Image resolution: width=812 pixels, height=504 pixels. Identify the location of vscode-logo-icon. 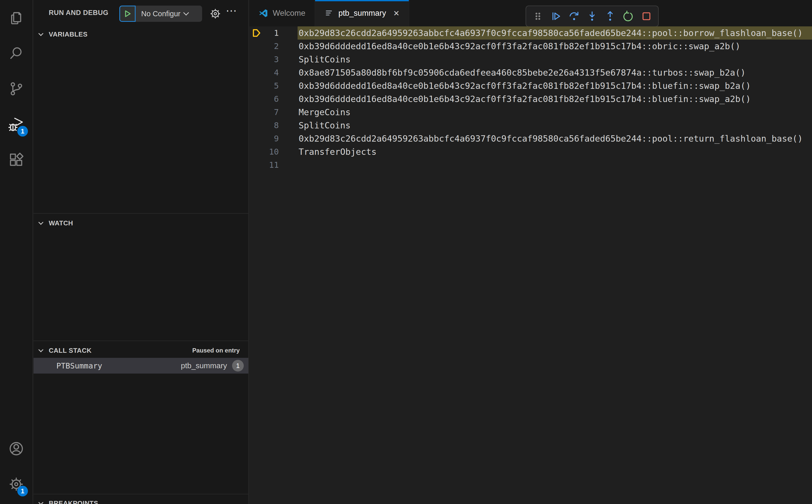
(263, 13).